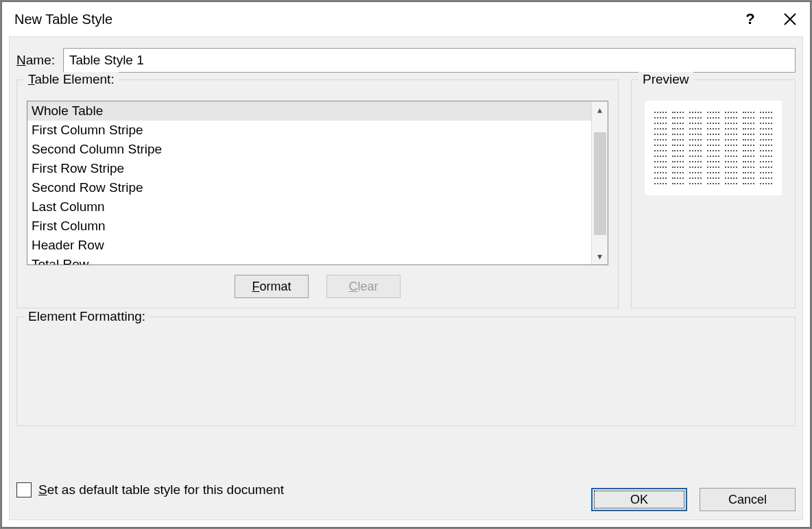  Describe the element at coordinates (150, 490) in the screenshot. I see `set-default-checkbox: Set as default table style for this docu…` at that location.